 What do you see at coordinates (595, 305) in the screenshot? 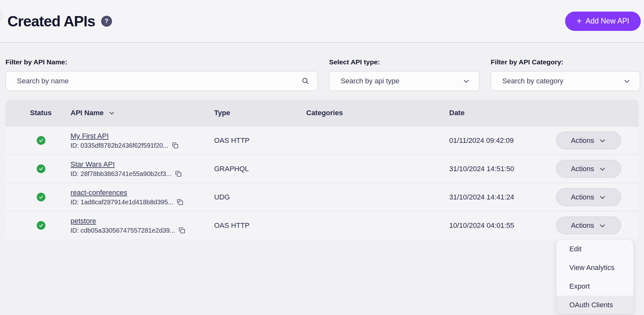
I see `menu-item-oauth-clients: OAuth Clients` at bounding box center [595, 305].